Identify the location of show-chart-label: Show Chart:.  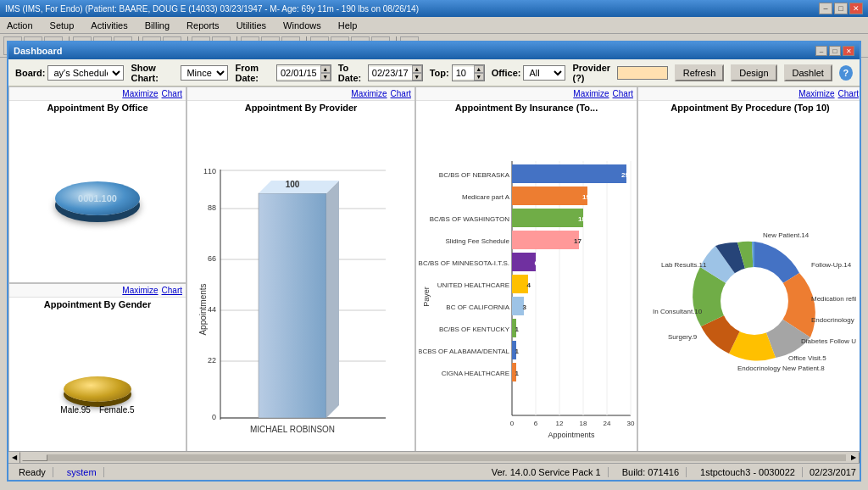
(154, 73).